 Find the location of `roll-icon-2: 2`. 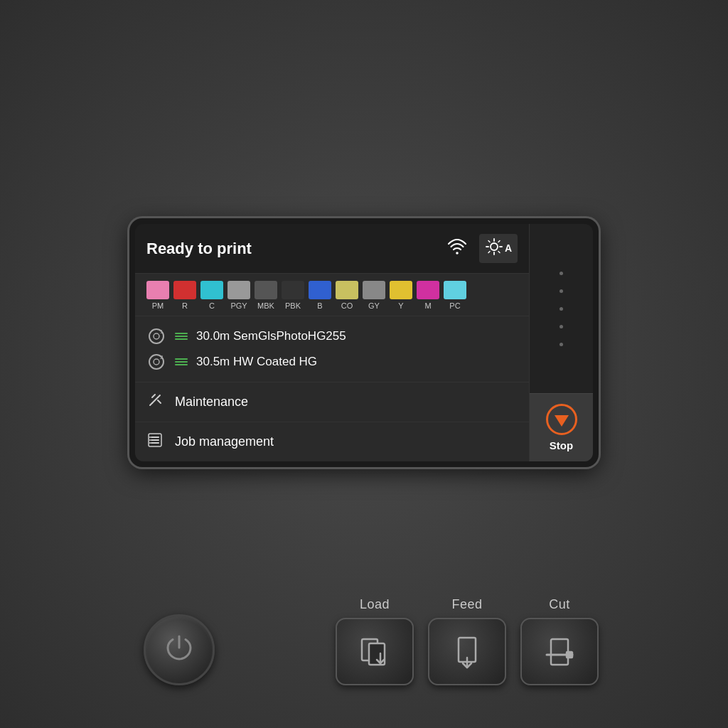

roll-icon-2: 2 is located at coordinates (156, 362).